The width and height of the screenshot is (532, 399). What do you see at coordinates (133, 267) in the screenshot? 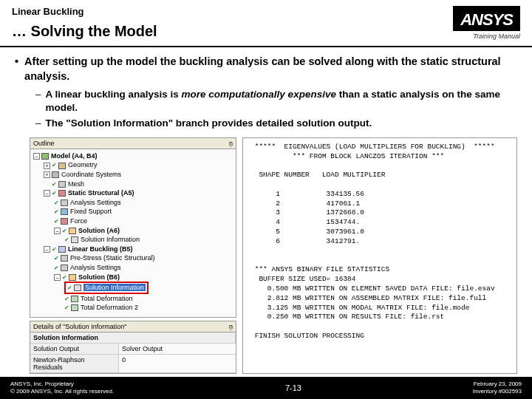
I see `tree-anset2: ✔Analysis Settings` at bounding box center [133, 267].